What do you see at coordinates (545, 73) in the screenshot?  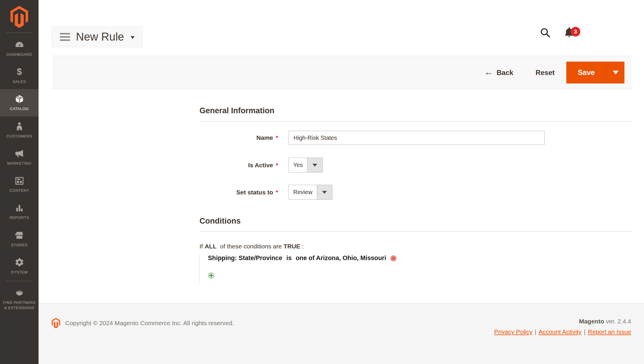 I see `reset-button-label: Reset` at bounding box center [545, 73].